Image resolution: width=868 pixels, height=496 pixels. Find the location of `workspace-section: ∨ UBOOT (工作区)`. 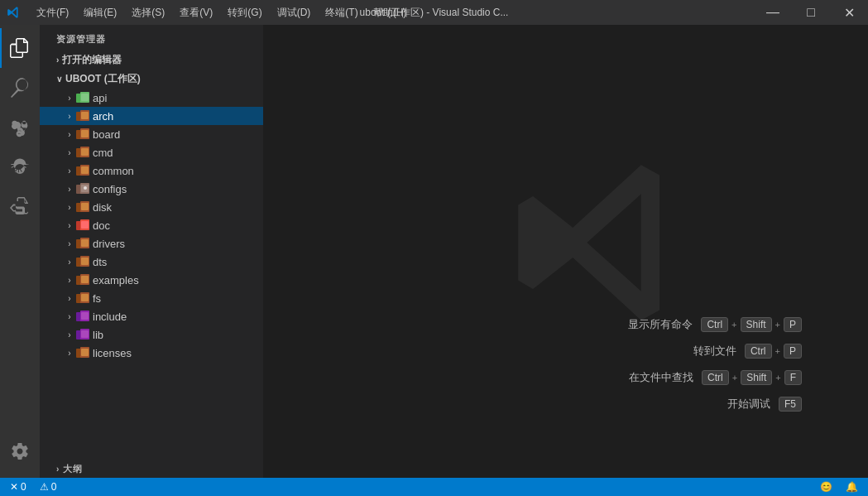

workspace-section: ∨ UBOOT (工作区) is located at coordinates (151, 79).